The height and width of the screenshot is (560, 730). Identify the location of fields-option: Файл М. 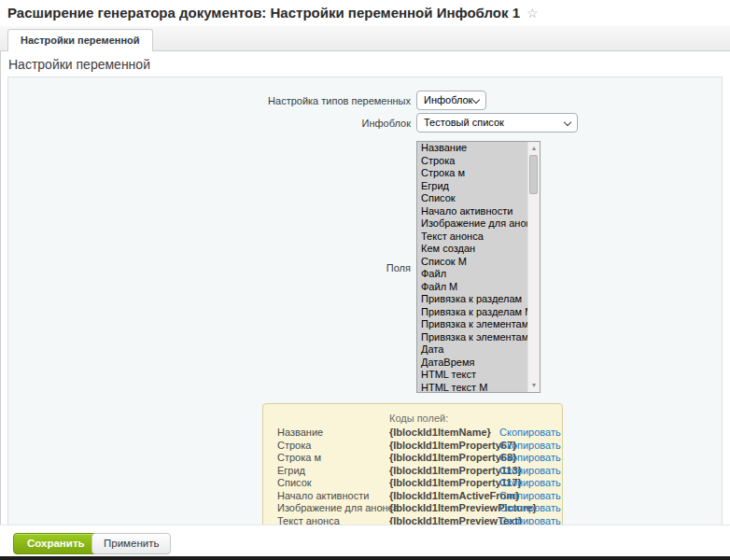
(472, 287).